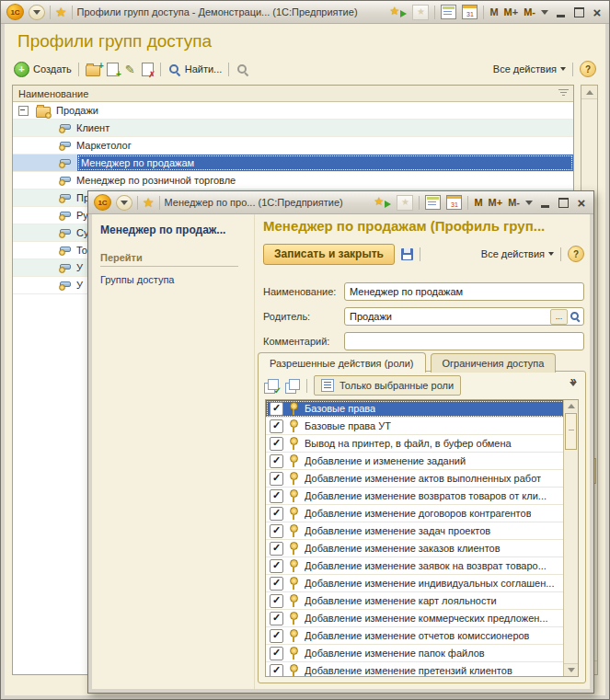 The height and width of the screenshot is (700, 610). What do you see at coordinates (342, 362) in the screenshot?
I see `tab-allowed-actions: Разрешенные действия (роли)` at bounding box center [342, 362].